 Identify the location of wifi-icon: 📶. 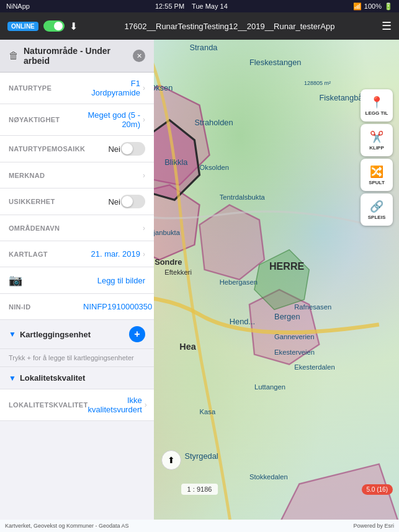
(357, 6).